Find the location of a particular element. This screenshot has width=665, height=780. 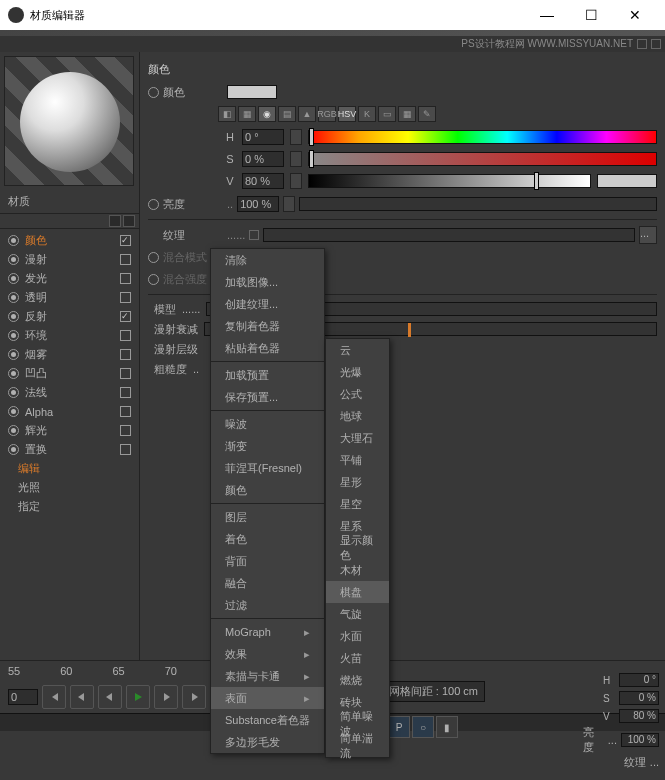

result-color-chip is located at coordinates (627, 181).